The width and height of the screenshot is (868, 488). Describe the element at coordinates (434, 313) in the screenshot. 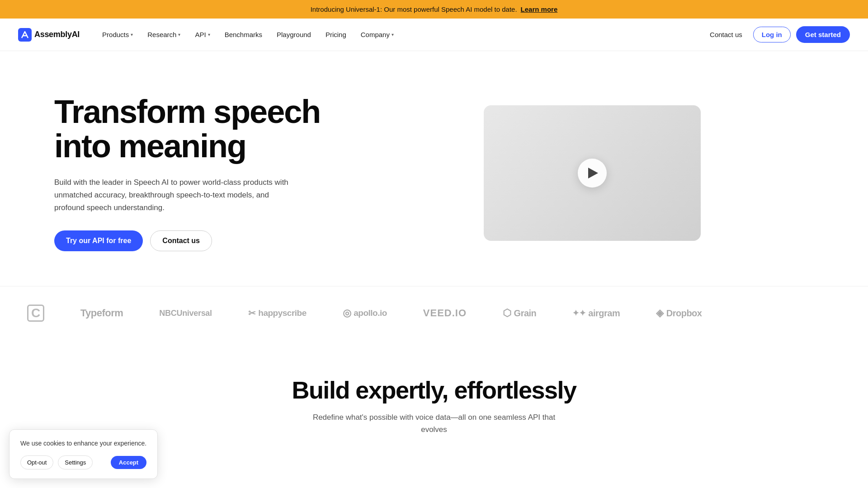

I see `logos-track: C Typeform NBCUniversal ✂ happyscribe ◎ …` at that location.